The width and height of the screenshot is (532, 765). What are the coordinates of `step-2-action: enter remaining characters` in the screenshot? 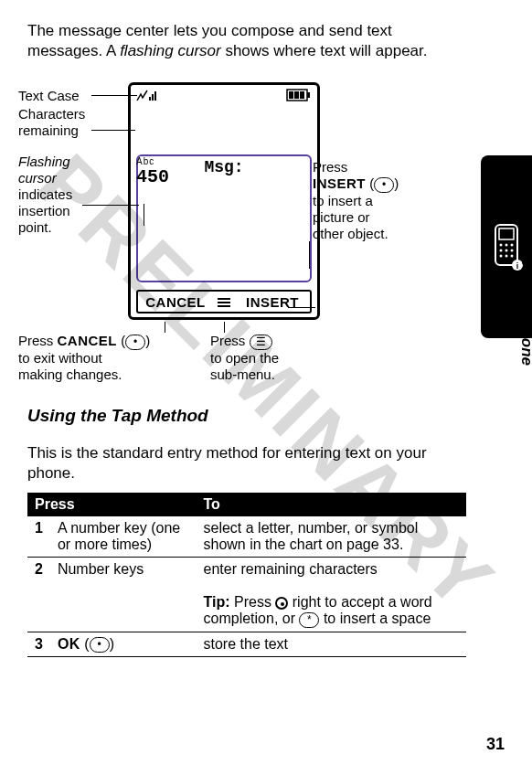 It's located at (291, 568).